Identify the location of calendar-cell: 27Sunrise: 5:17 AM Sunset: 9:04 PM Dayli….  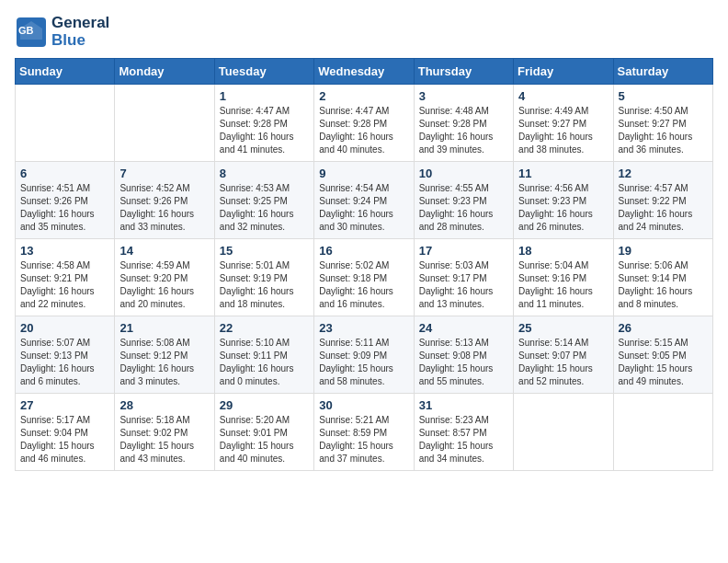
(65, 432).